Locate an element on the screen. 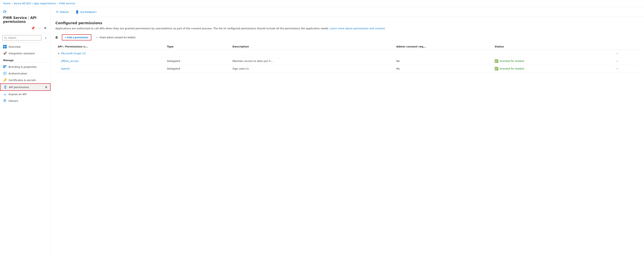  add-permission-button: + Add a permission is located at coordinates (76, 38).